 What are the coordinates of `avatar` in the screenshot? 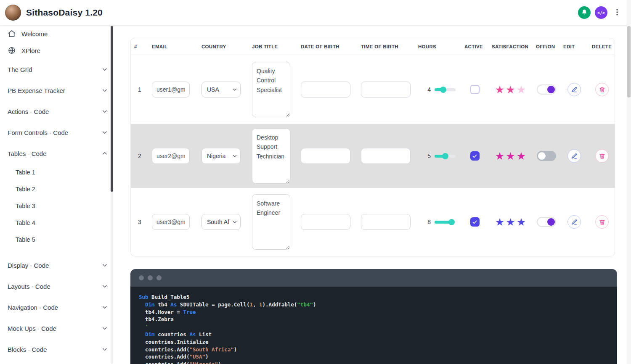 It's located at (13, 13).